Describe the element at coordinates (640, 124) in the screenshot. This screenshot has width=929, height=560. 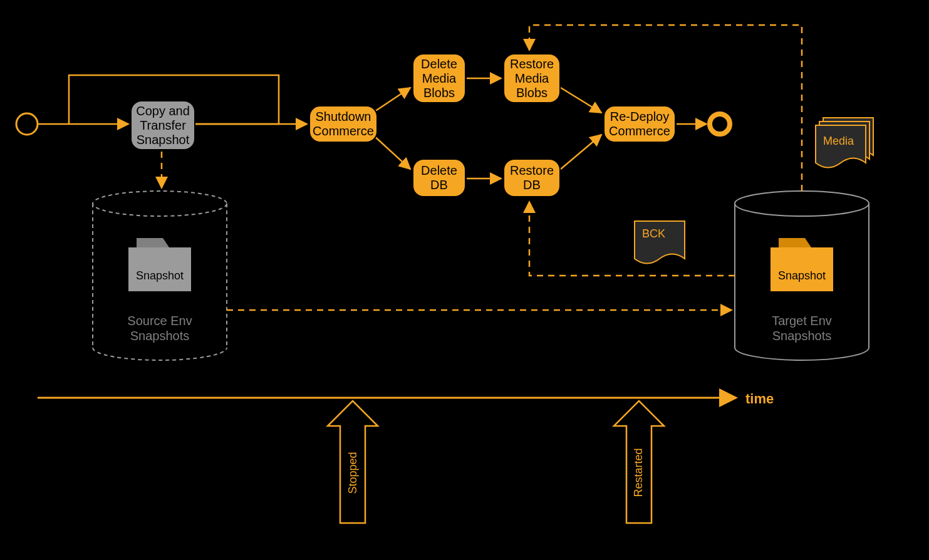
I see `redeploy-commerce-node: Re-Deploy Commerce` at that location.